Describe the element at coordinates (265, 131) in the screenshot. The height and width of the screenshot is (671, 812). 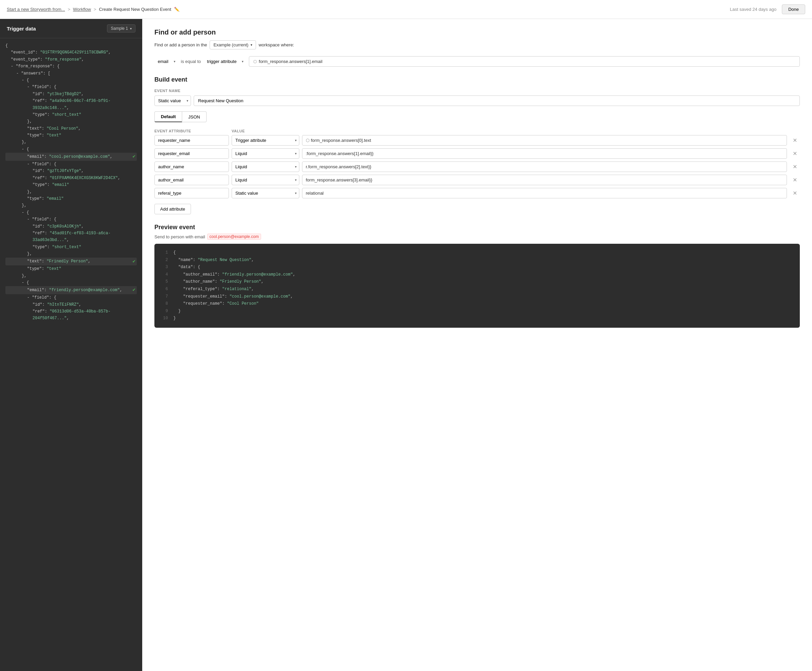
I see `attr-col2-label: VALUE` at that location.